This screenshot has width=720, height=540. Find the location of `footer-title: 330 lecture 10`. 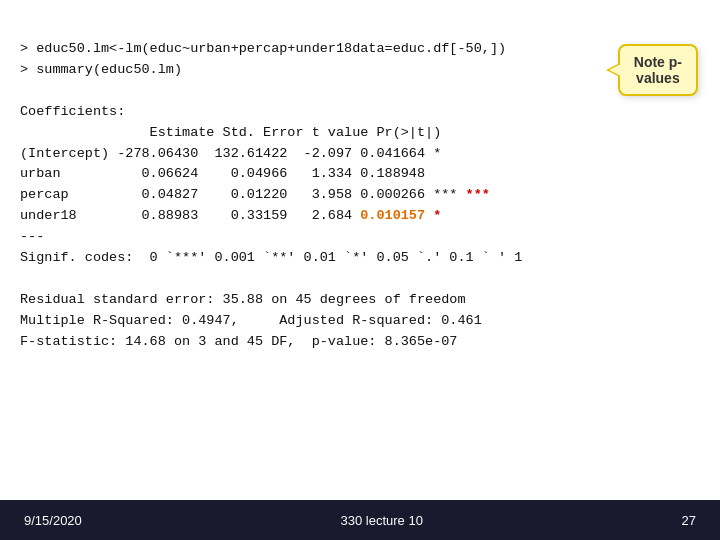

footer-title: 330 lecture 10 is located at coordinates (381, 520).